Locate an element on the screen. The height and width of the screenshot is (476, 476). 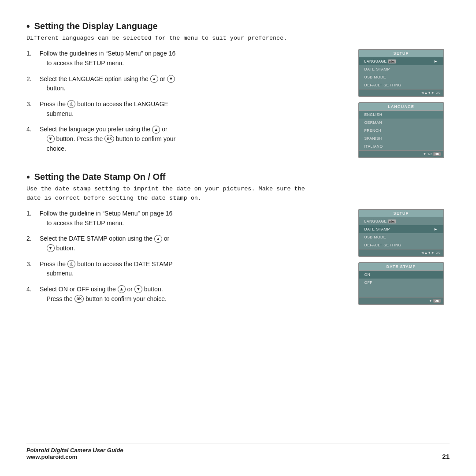
footer-url: www.polaroid.com is located at coordinates (75, 457).